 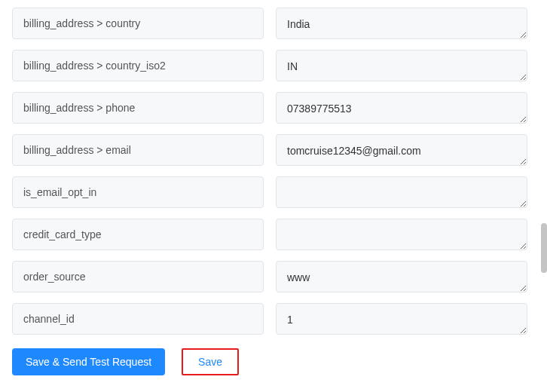 What do you see at coordinates (402, 108) in the screenshot?
I see `field-value-input: 07389775513` at bounding box center [402, 108].